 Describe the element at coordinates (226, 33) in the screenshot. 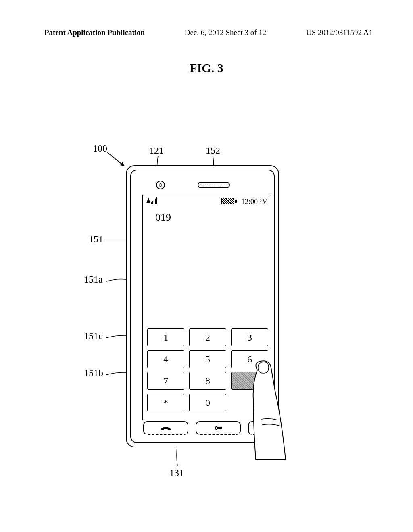

I see `header-center: Dec. 6, 2012 Sheet 3 of 12` at that location.